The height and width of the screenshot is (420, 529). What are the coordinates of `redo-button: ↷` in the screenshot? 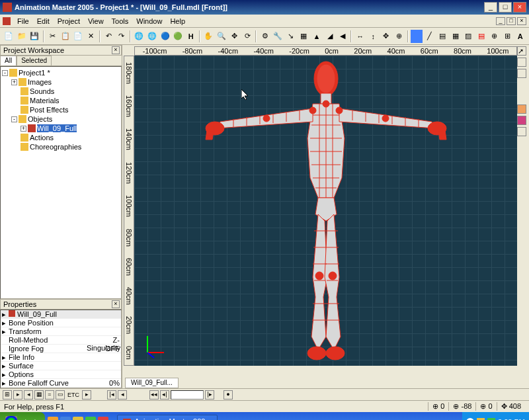 It's located at (122, 36).